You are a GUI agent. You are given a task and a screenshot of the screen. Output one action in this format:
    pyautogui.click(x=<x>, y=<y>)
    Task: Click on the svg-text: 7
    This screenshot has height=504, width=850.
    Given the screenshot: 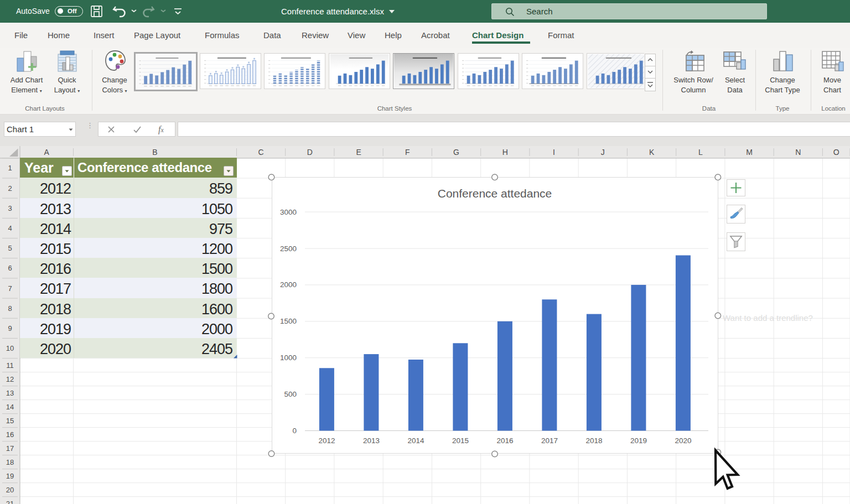 What is the action you would take?
    pyautogui.click(x=10, y=288)
    